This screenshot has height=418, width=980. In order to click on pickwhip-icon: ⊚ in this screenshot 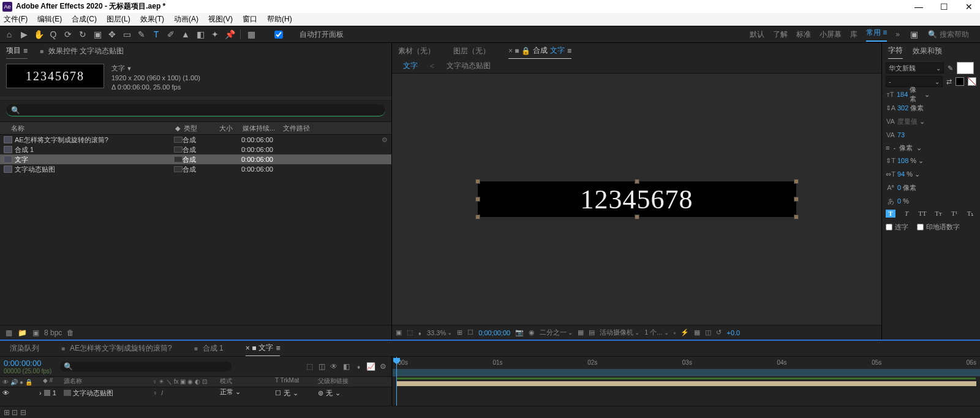, I will do `click(321, 393)`.